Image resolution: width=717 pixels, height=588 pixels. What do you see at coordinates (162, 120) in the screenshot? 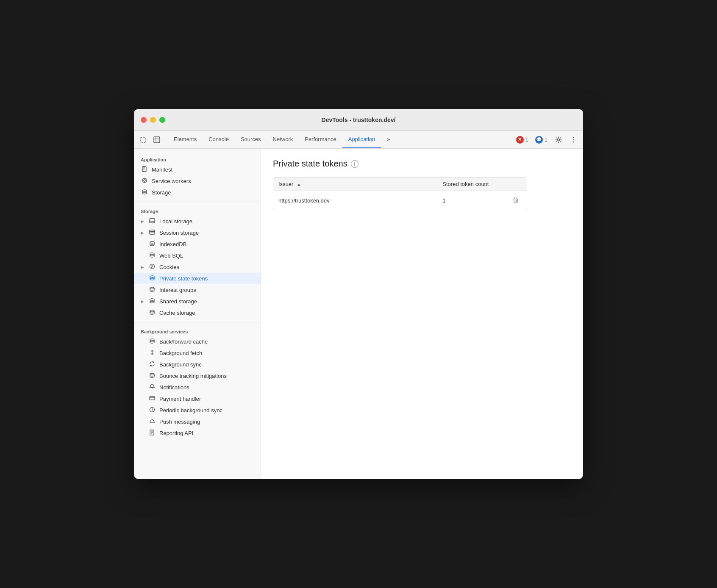
I see `maximize-button` at bounding box center [162, 120].